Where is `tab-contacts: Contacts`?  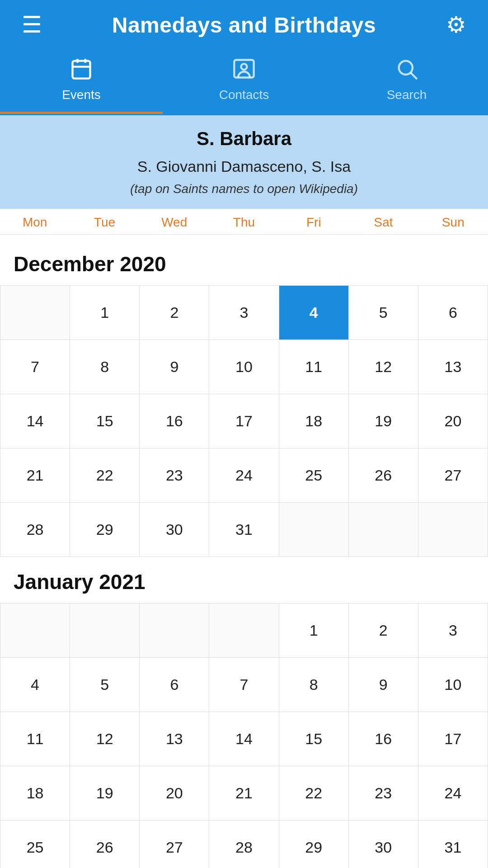
tab-contacts: Contacts is located at coordinates (244, 82).